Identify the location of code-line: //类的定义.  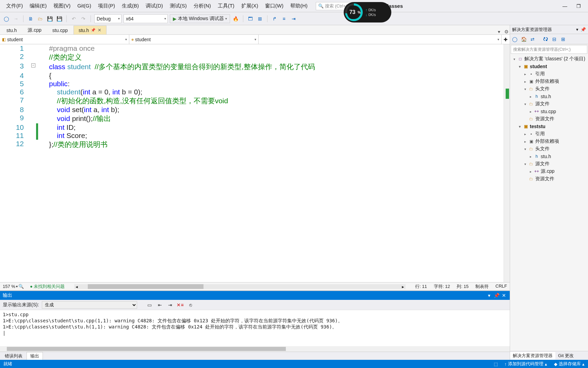
(276, 57).